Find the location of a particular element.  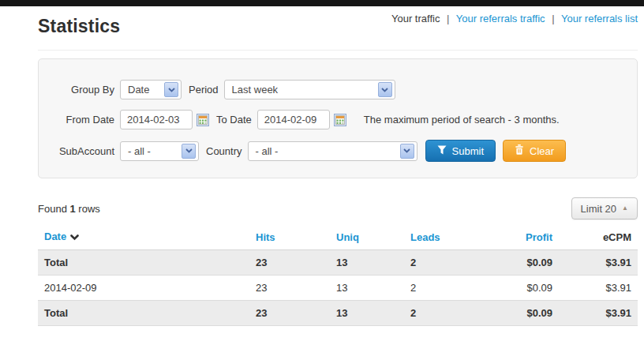

column-header-profit: Profit is located at coordinates (519, 237).